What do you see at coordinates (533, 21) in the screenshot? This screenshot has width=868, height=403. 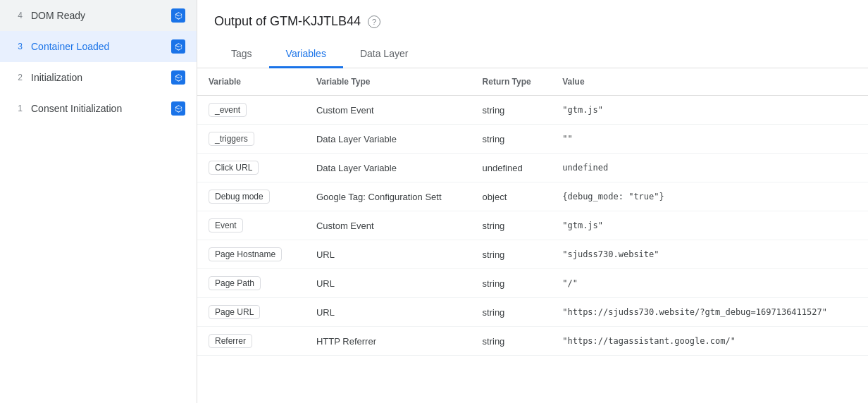 I see `main-title-row: Output of GTM-KJJTLB44 ?` at bounding box center [533, 21].